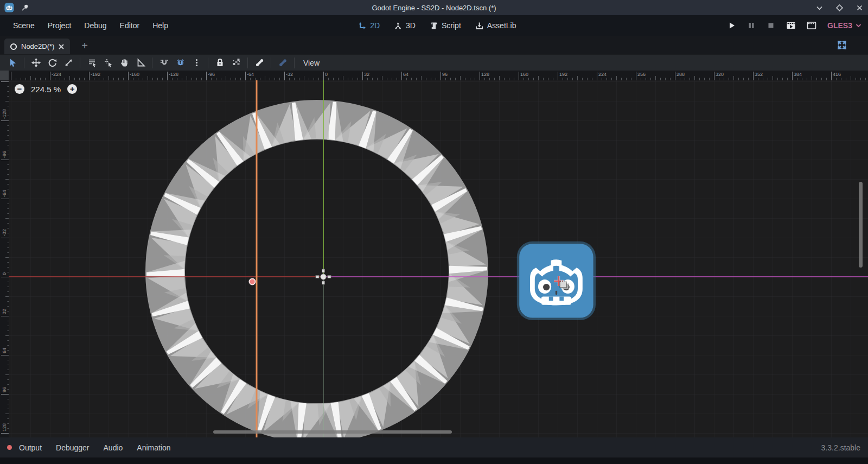 The height and width of the screenshot is (464, 868). I want to click on pin-icon, so click(25, 8).